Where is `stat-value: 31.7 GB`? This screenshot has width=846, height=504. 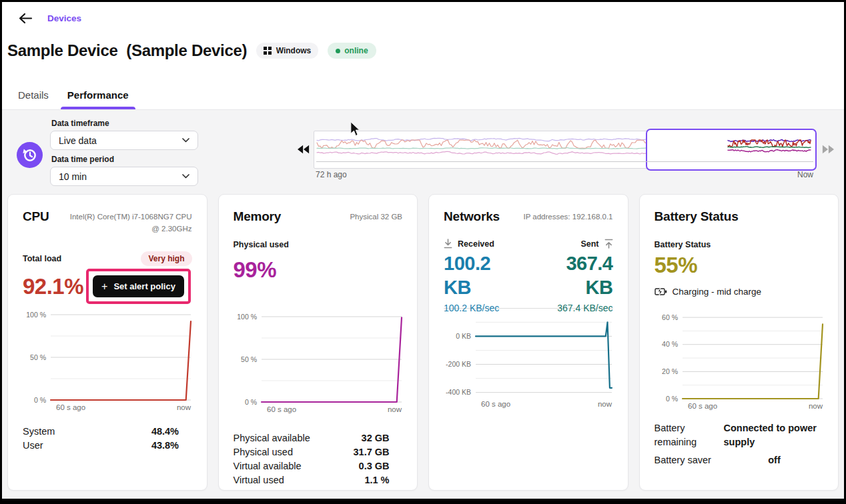 stat-value: 31.7 GB is located at coordinates (363, 452).